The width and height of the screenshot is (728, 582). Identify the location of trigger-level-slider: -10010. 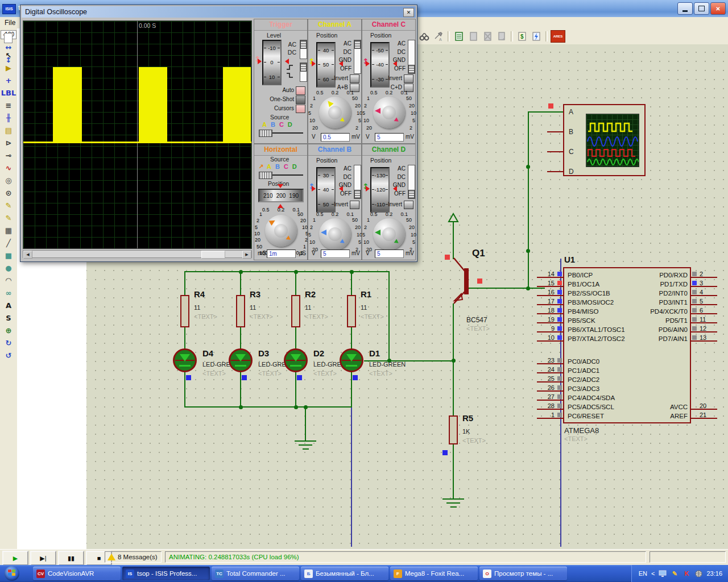
(272, 63).